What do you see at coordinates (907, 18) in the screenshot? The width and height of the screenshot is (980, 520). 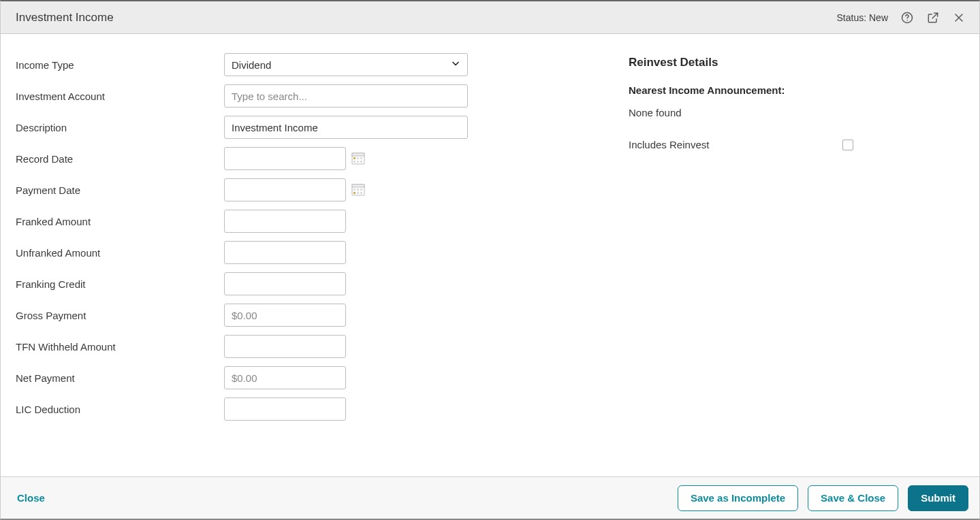 I see `help-icon` at bounding box center [907, 18].